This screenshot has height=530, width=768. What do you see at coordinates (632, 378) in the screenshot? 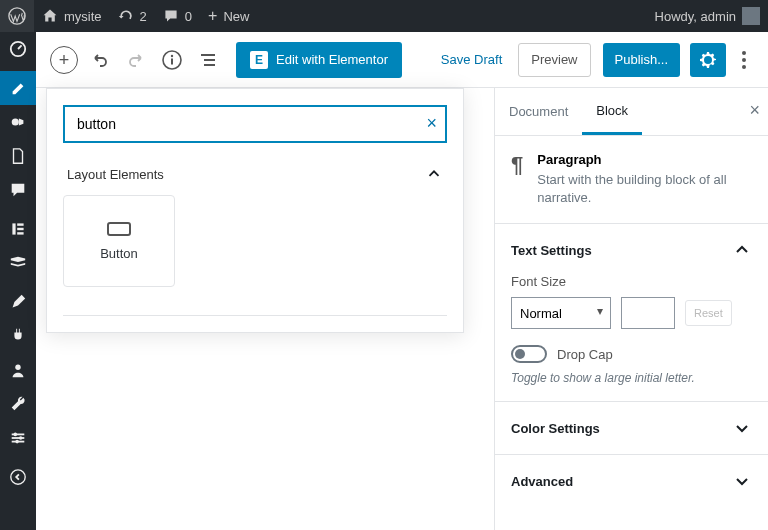
I see `drop-cap-hint: Toggle to show a large initial letter.` at bounding box center [632, 378].